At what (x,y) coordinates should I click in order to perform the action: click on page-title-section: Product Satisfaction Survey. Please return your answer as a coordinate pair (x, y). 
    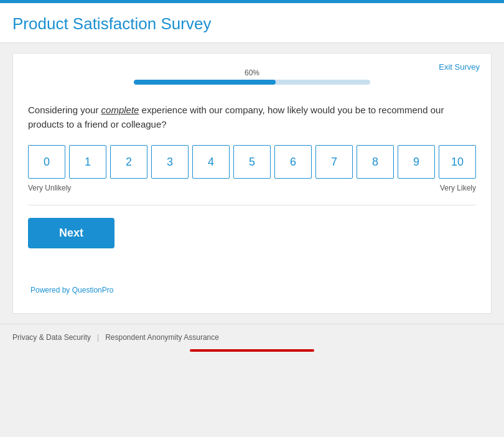
    Looking at the image, I should click on (252, 23).